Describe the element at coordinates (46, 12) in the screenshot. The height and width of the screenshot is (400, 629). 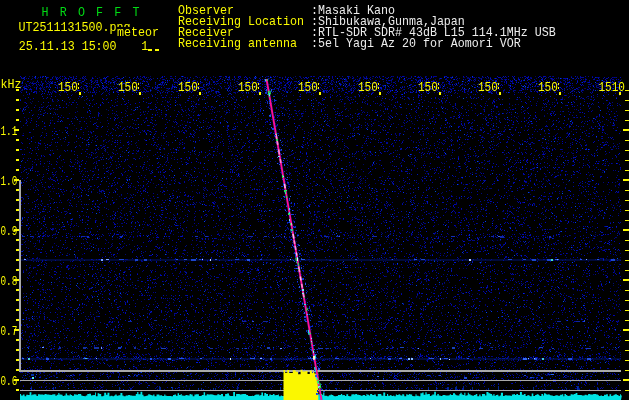
I see `svg-text: H` at that location.